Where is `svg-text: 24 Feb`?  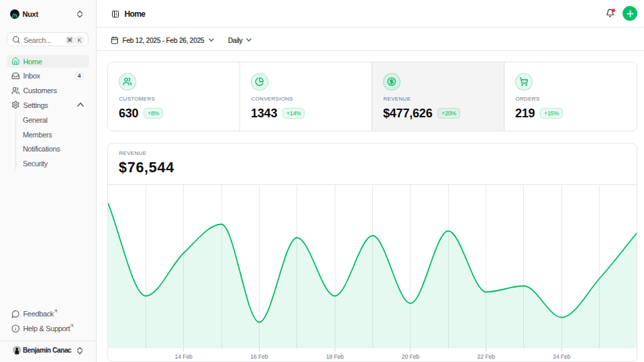 svg-text: 24 Feb is located at coordinates (561, 357).